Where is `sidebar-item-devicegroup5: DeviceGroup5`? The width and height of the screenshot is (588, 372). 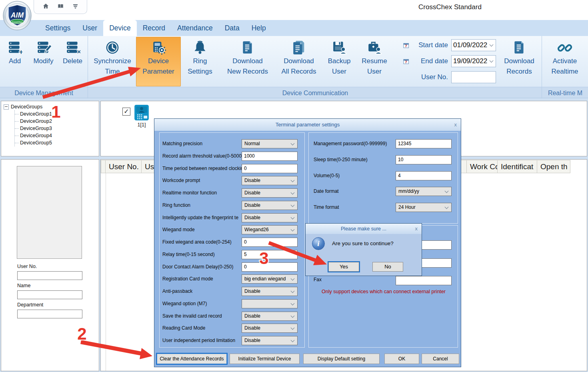 sidebar-item-devicegroup5: DeviceGroup5 is located at coordinates (57, 143).